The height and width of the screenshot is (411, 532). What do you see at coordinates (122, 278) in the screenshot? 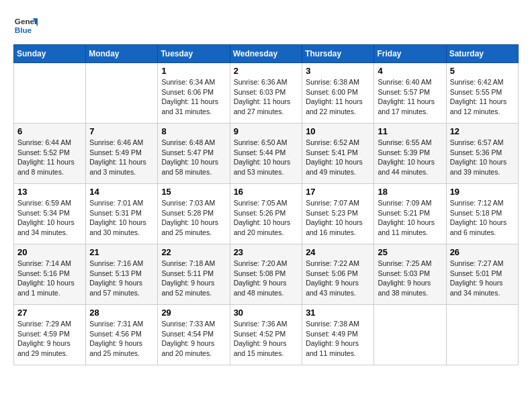
I see `day-info: Sunrise: 7:16 AM Sunset: 5:13 PM Dayligh…` at bounding box center [122, 278].